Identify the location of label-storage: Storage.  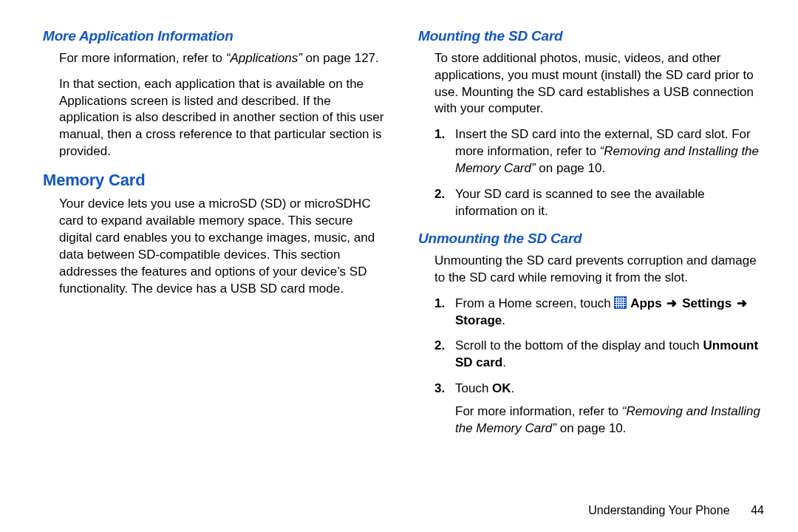
(479, 321).